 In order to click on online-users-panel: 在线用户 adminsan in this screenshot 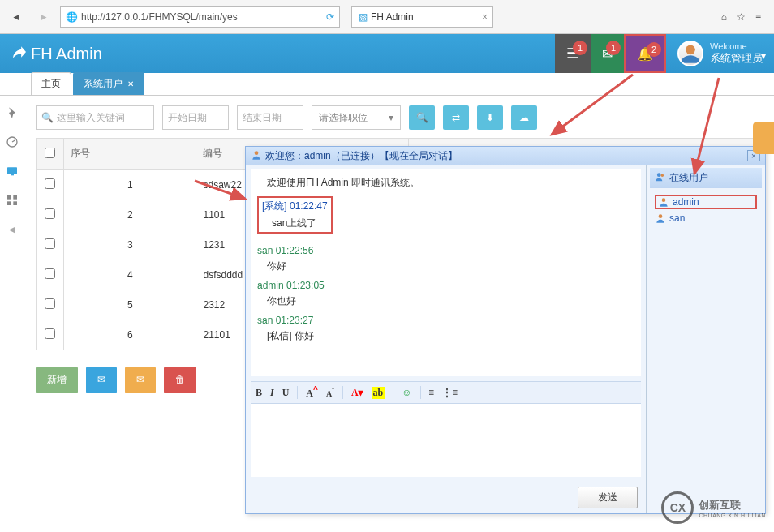, I will do `click(706, 284)`.